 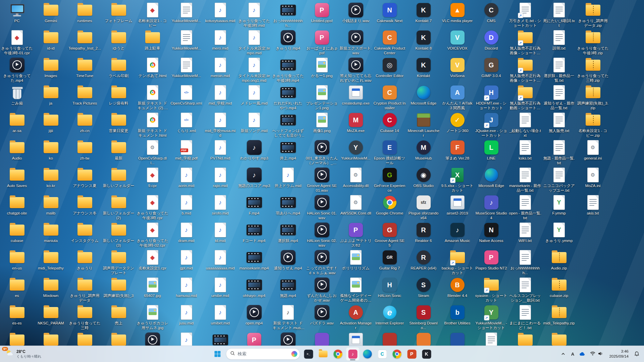 I want to click on desktop-icon: createdump.exe, so click(x=356, y=98).